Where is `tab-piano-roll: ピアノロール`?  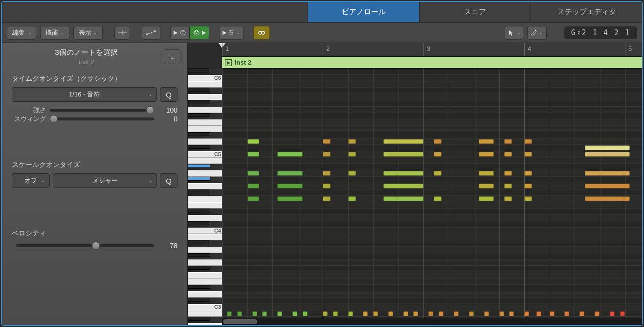
tab-piano-roll: ピアノロール is located at coordinates (363, 12).